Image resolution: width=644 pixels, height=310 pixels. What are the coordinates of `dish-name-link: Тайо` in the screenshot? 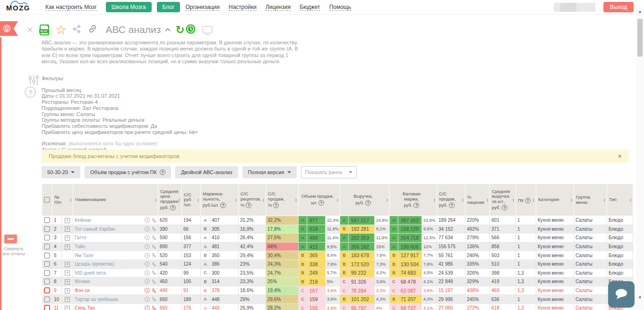 It's located at (109, 246).